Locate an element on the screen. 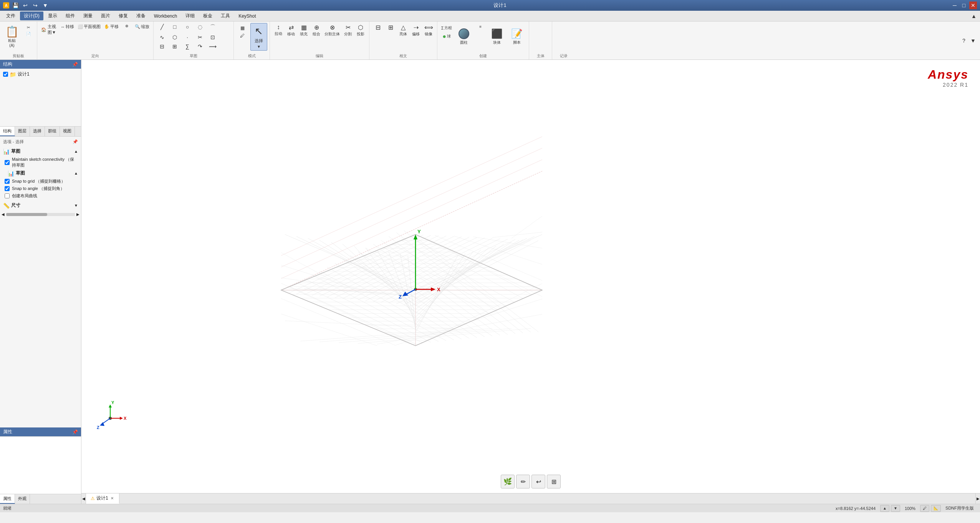 The height and width of the screenshot is (523, 980). sketch-section-header: 📊 草图 ▲ is located at coordinates (41, 151).